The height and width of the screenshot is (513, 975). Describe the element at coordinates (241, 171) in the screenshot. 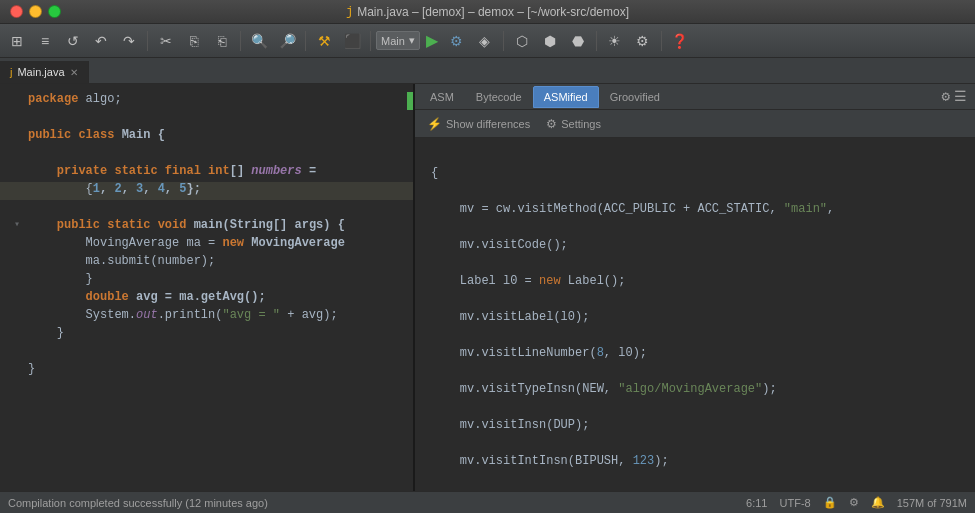

I see `code-text: []` at that location.